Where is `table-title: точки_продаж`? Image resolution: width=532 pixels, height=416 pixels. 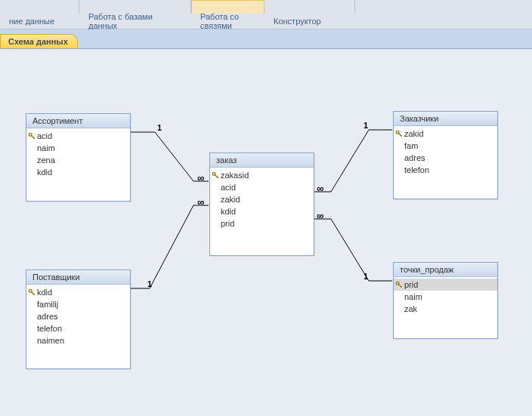
table-title: точки_продаж is located at coordinates (446, 270).